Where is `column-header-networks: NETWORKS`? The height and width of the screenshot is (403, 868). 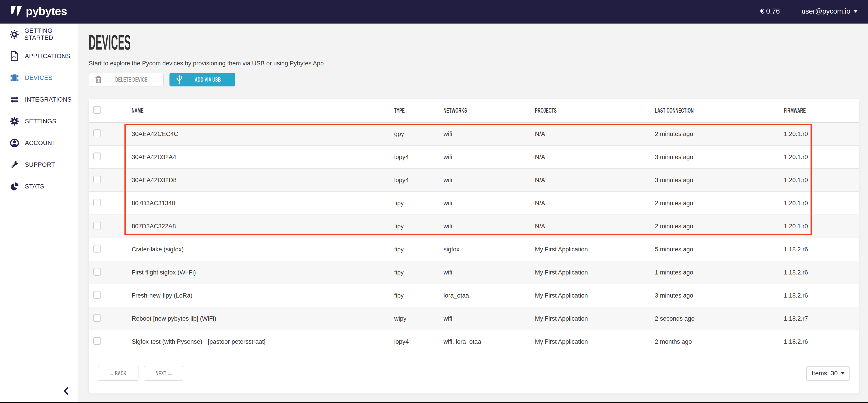
column-header-networks: NETWORKS is located at coordinates (455, 111).